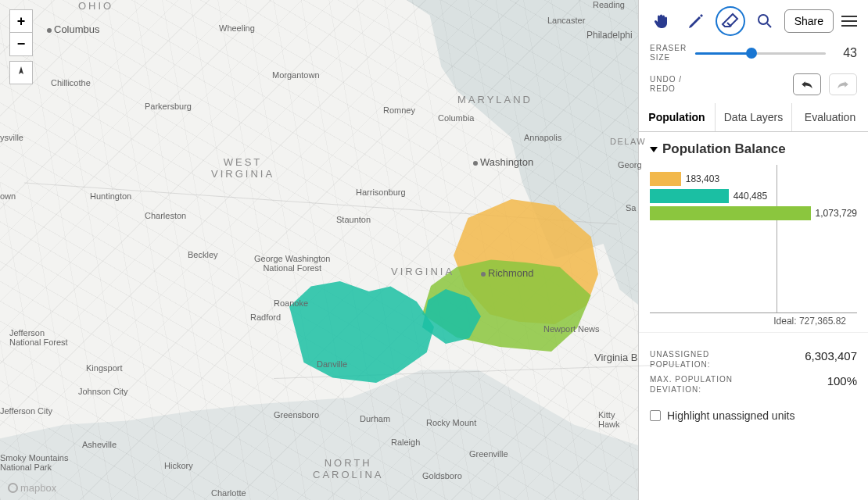 This screenshot has height=500, width=868. Describe the element at coordinates (696, 21) in the screenshot. I see `pencil-icon` at that location.